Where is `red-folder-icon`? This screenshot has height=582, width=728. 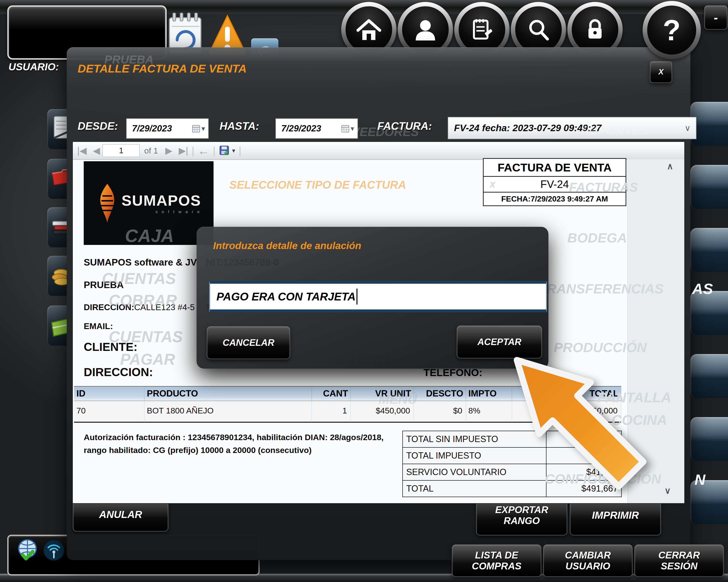
red-folder-icon is located at coordinates (57, 179).